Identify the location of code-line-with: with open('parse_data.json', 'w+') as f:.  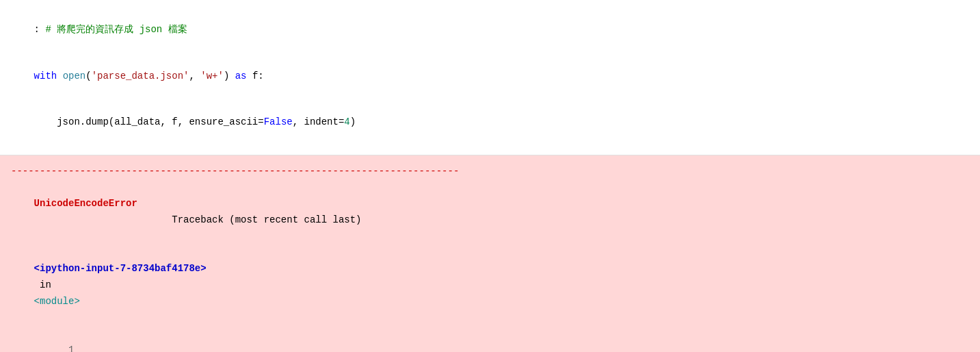
(490, 75).